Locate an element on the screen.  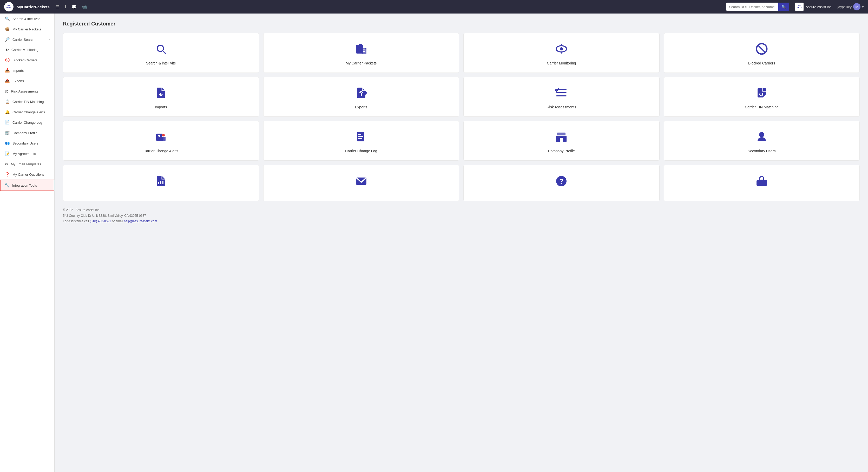
footer-assistance: For Assistance call (818) 453-8591 or em… is located at coordinates (461, 222).